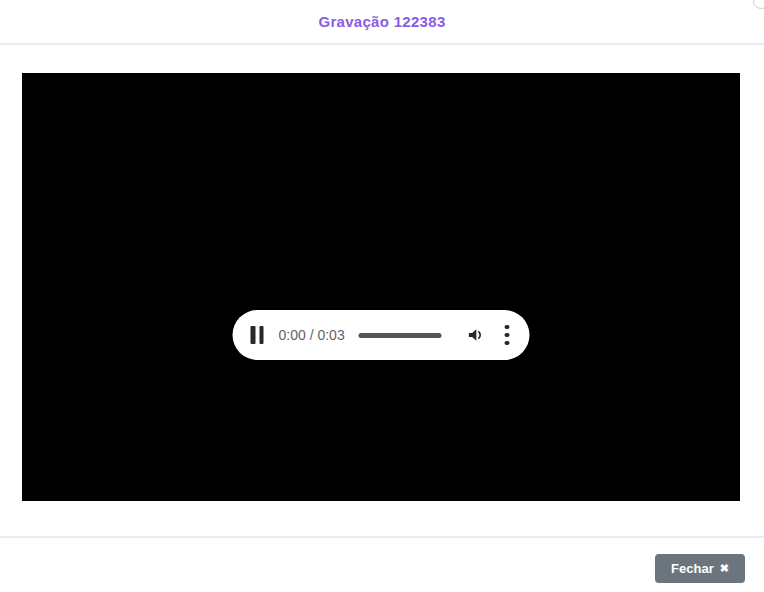  I want to click on modal-title: Gravação 122383, so click(382, 22).